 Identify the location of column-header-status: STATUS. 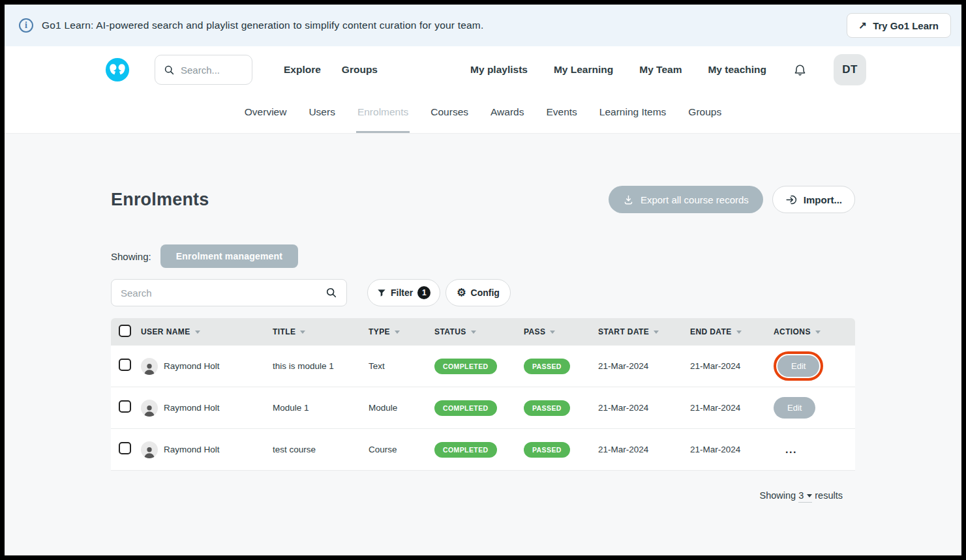
(479, 332).